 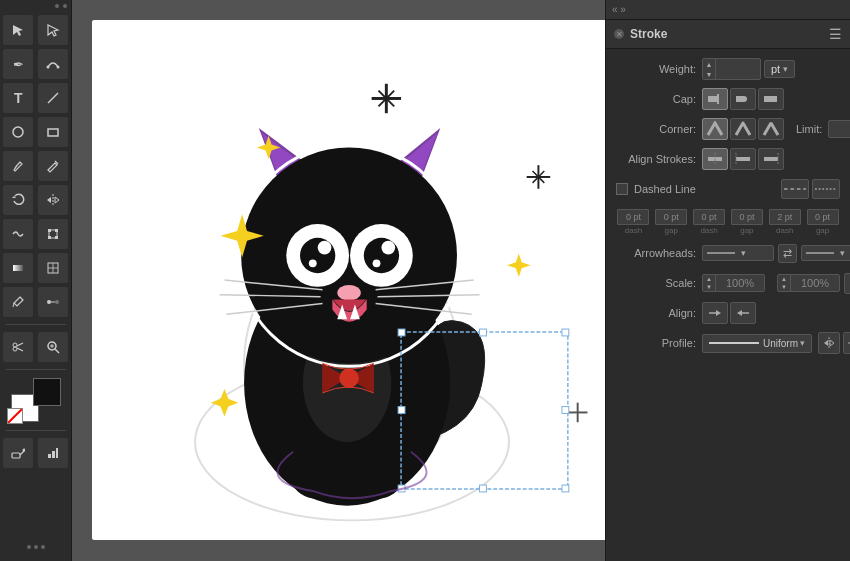 I want to click on select-tool, so click(x=18, y=30).